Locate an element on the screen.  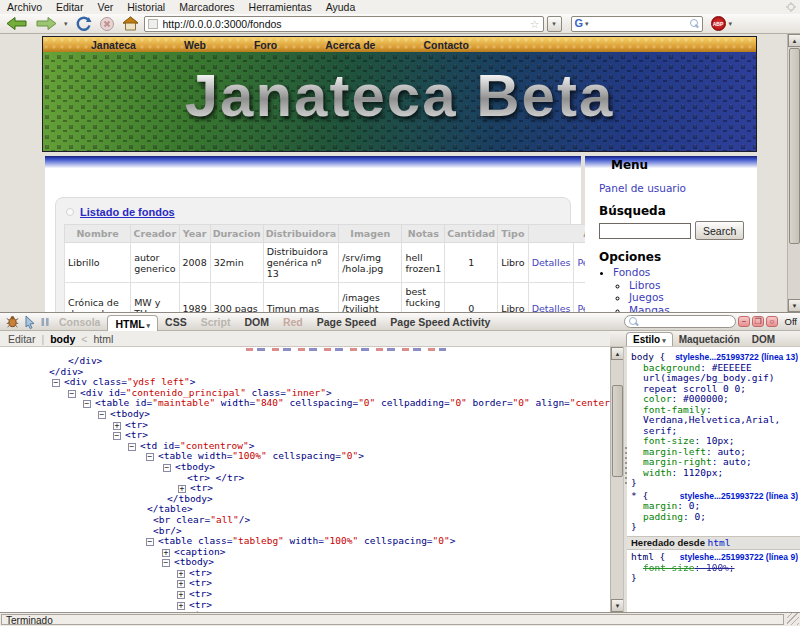
html-tree-node: <tr> </tr> is located at coordinates (305, 478).